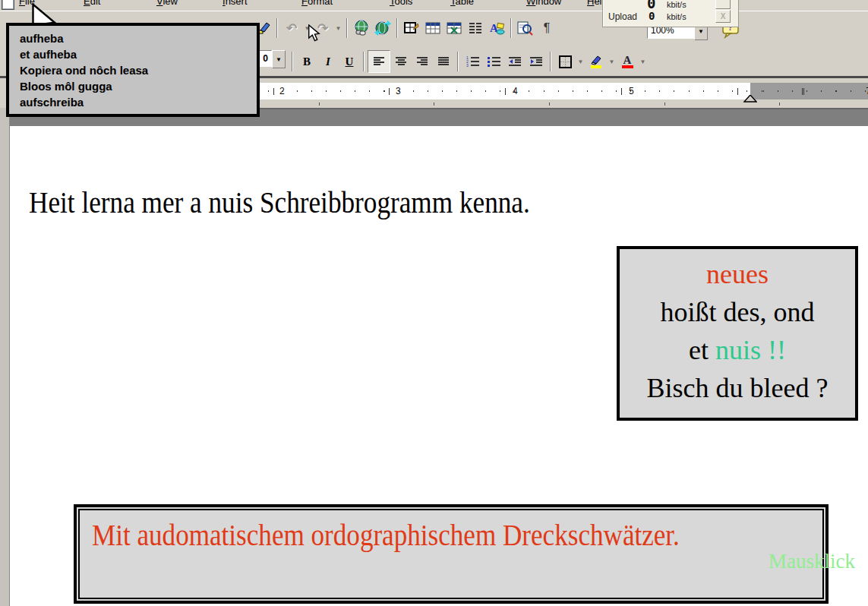 This screenshot has width=868, height=606. I want to click on upload-unit: kbit/s, so click(677, 17).